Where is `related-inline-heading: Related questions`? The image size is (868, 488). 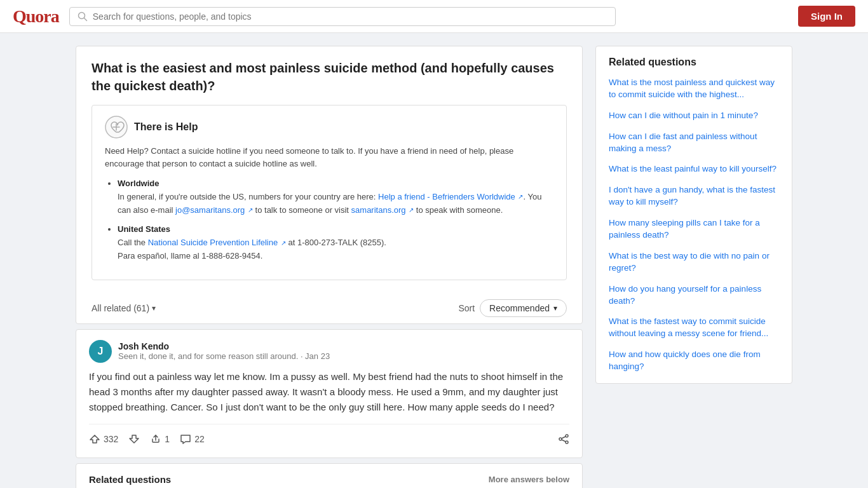
related-inline-heading: Related questions is located at coordinates (130, 479).